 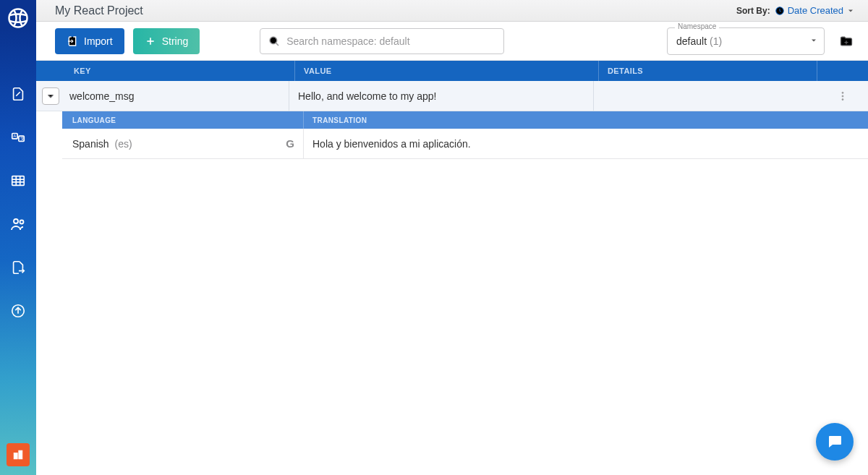 What do you see at coordinates (183, 143) in the screenshot?
I see `translation-language-cell: Spanish (es) G` at bounding box center [183, 143].